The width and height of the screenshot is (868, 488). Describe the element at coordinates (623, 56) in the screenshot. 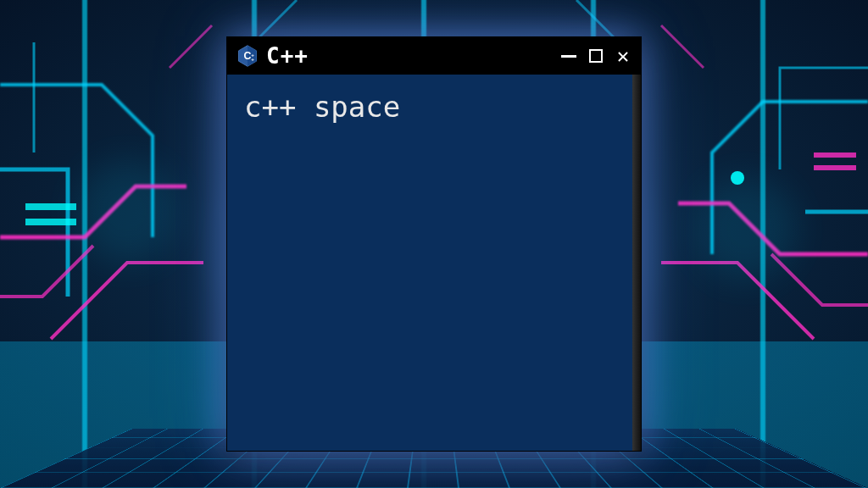

I see `close-button: ✕` at that location.